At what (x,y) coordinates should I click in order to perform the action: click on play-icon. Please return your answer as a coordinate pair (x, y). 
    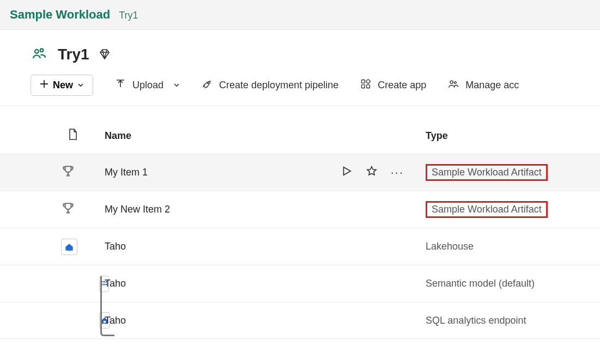
    Looking at the image, I should click on (347, 172).